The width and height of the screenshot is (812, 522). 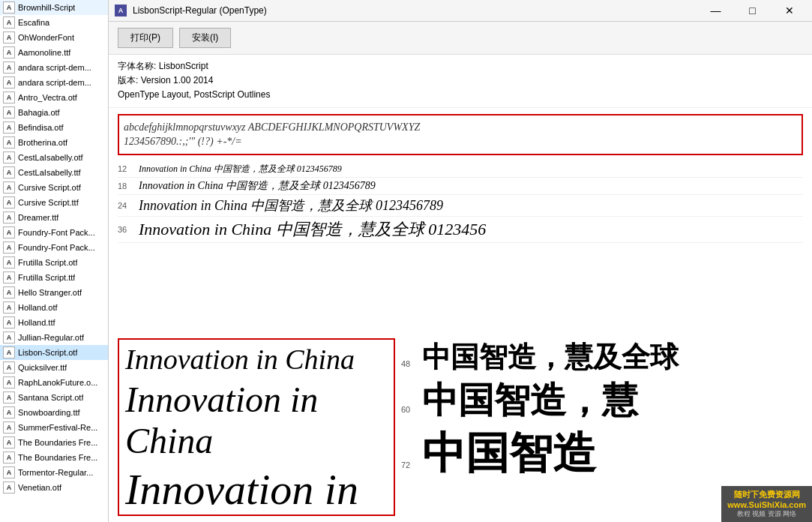 What do you see at coordinates (54, 261) in the screenshot?
I see `file-list: ABrownhill-ScriptAEscafinaAOhWonderFontA…` at bounding box center [54, 261].